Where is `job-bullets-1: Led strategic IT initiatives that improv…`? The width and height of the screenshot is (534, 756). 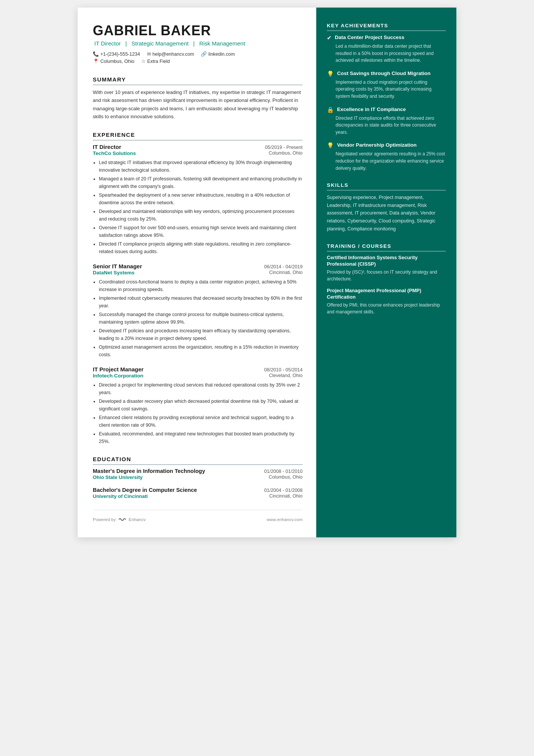 job-bullets-1: Led strategic IT initiatives that improv… is located at coordinates (198, 207).